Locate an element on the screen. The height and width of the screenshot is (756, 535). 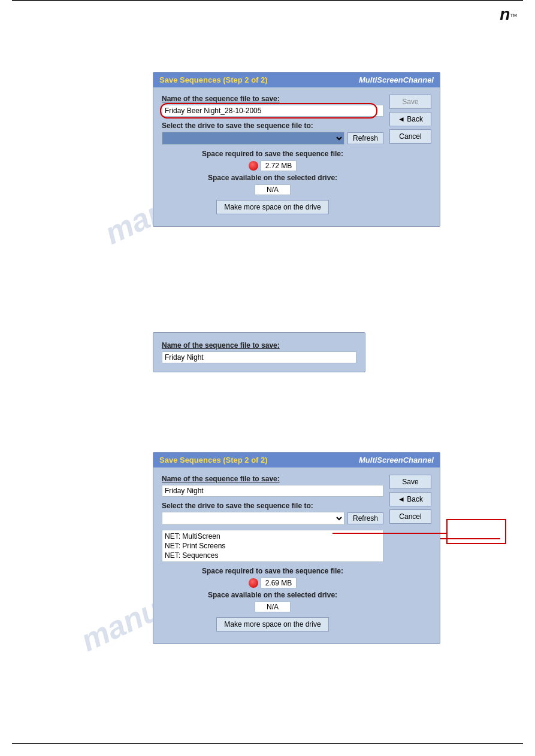
dialog1-cancel-button: Cancel is located at coordinates (410, 136).